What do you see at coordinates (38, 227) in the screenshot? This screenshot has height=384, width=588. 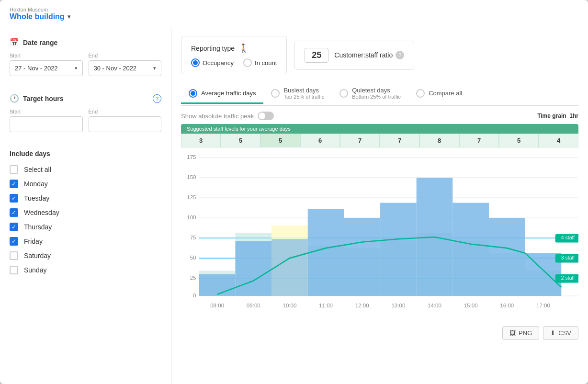 I see `day-label: Thursday` at bounding box center [38, 227].